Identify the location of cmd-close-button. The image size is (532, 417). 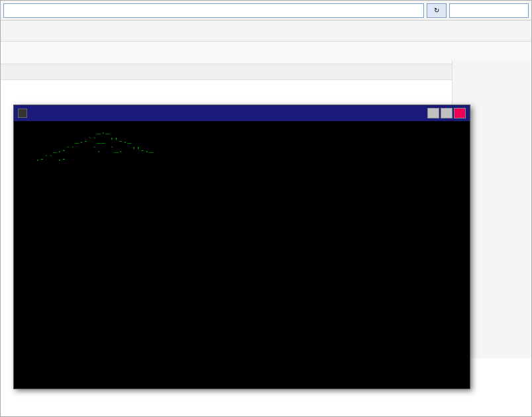
(460, 113).